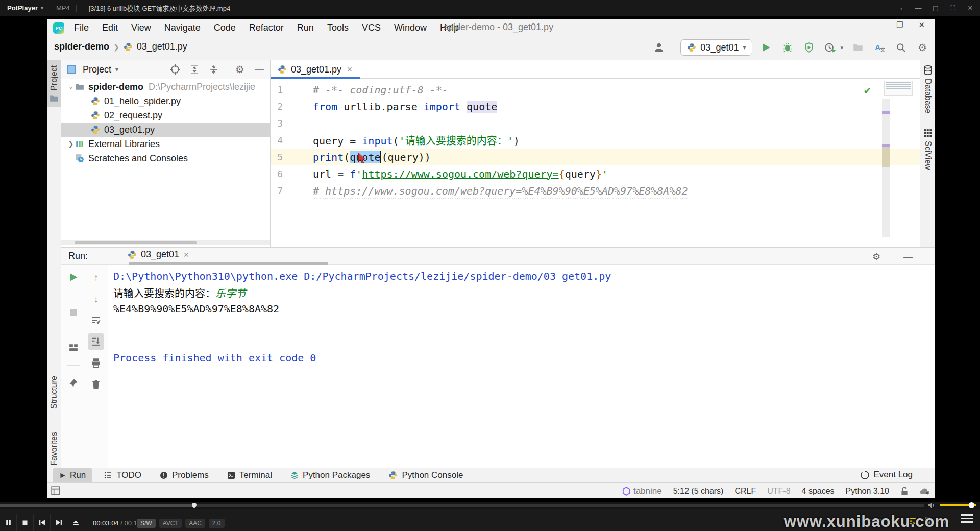  What do you see at coordinates (266, 28) in the screenshot?
I see `menu-refactor: Refactor` at bounding box center [266, 28].